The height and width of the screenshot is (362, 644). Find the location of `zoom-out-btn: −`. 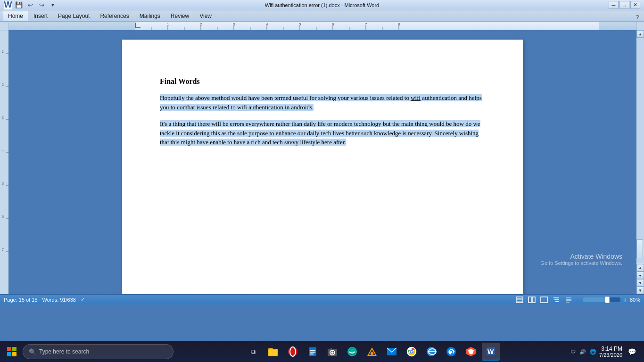

zoom-out-btn: − is located at coordinates (578, 300).